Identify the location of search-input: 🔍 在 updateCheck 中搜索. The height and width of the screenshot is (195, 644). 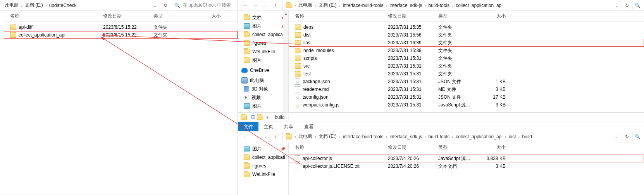
(205, 5).